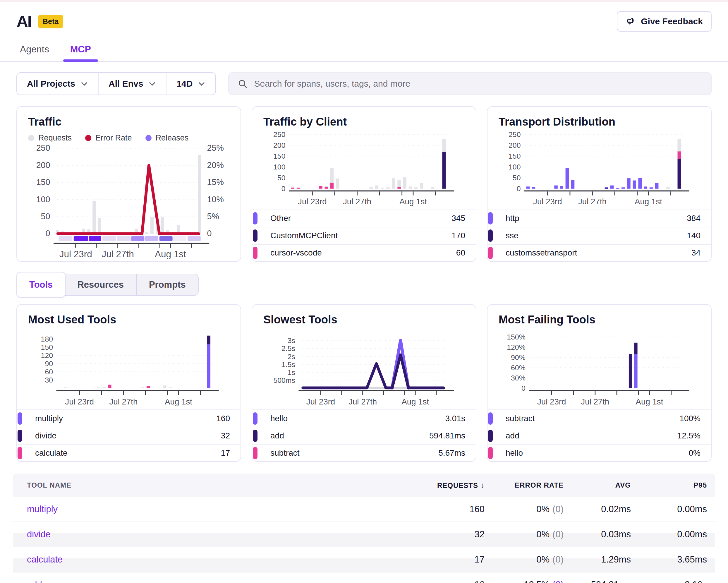 The height and width of the screenshot is (583, 728). What do you see at coordinates (599, 253) in the screenshot?
I see `legend-row-customssetransport: customssetransport34` at bounding box center [599, 253].